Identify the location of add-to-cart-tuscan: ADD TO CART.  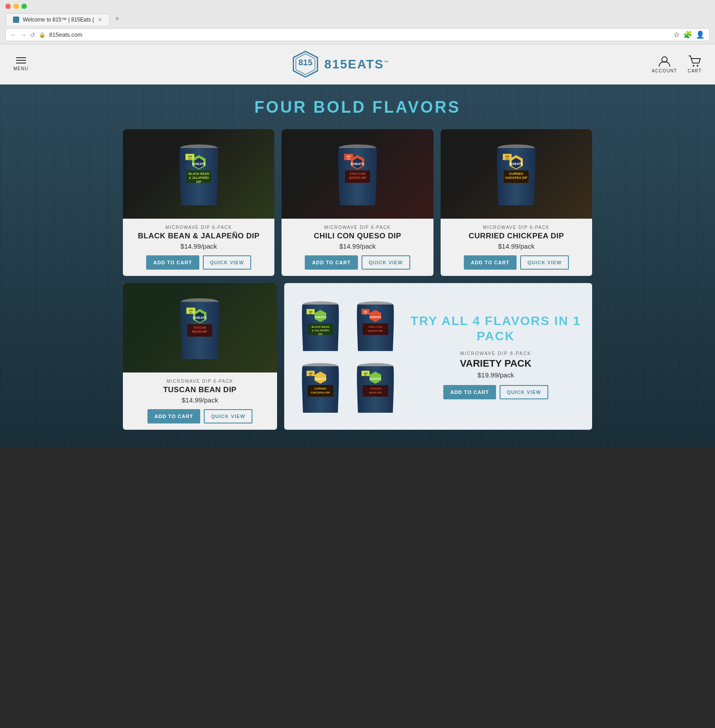
(174, 416).